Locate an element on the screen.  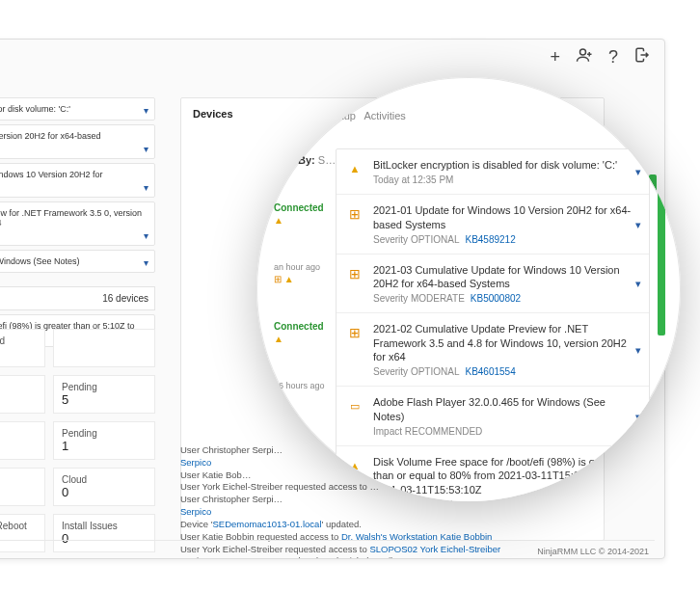
alert-card: pdate for Windows 10 Version 20H2 for KB… is located at coordinates (77, 180).